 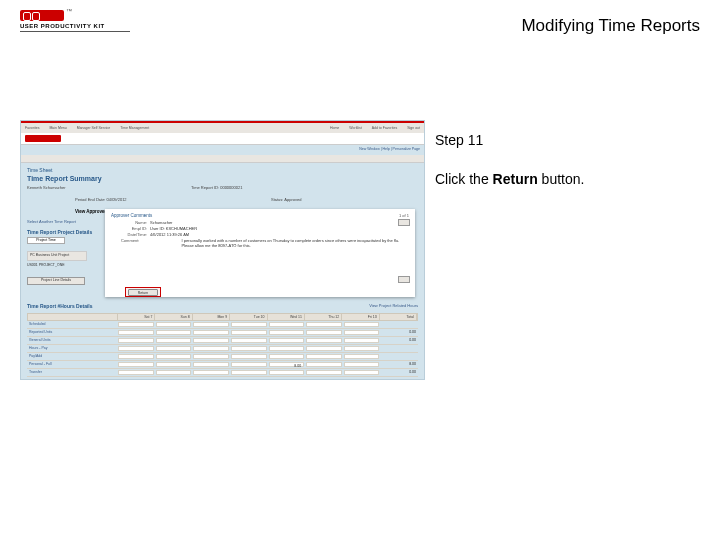 What do you see at coordinates (334, 128) in the screenshot?
I see `topnav-link: Home` at bounding box center [334, 128].